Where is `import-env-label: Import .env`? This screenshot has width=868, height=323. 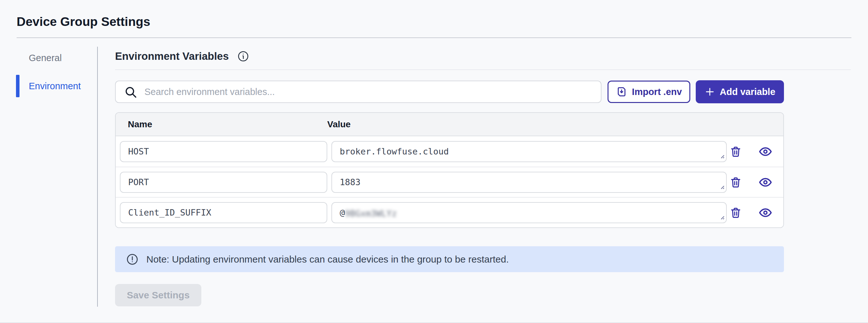 import-env-label: Import .env is located at coordinates (657, 92).